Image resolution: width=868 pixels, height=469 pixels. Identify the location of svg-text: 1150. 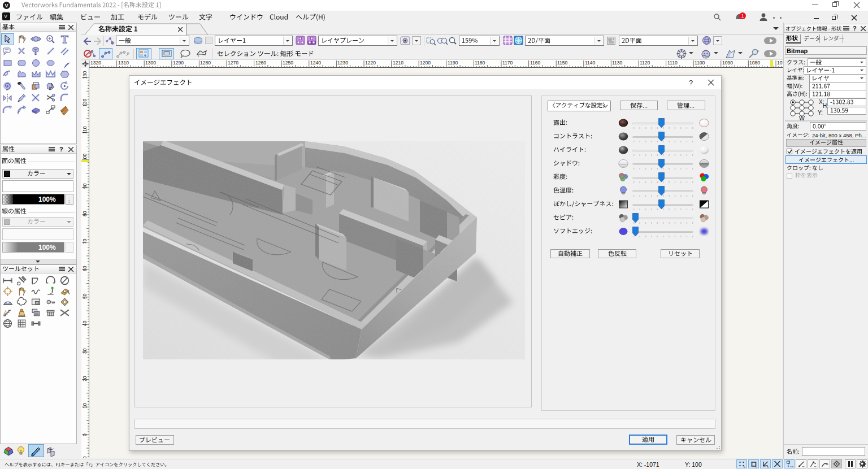
(563, 63).